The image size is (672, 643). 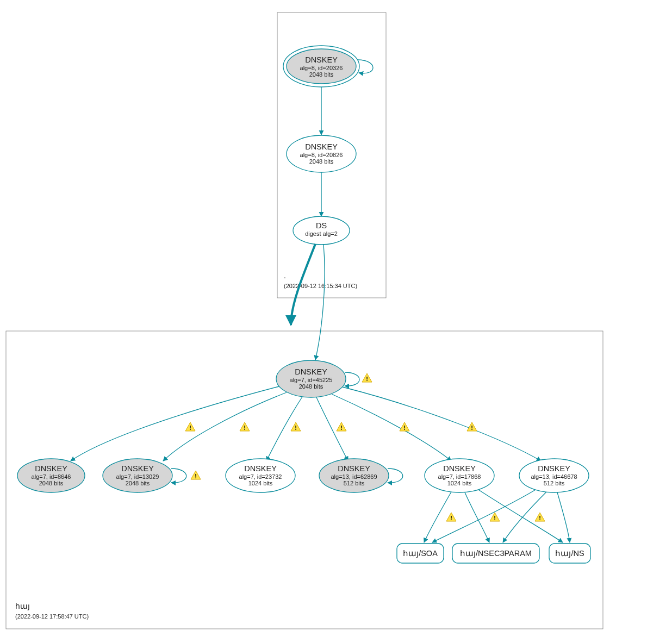 I want to click on svg-text: alg=7, id=23732, so click(x=261, y=477).